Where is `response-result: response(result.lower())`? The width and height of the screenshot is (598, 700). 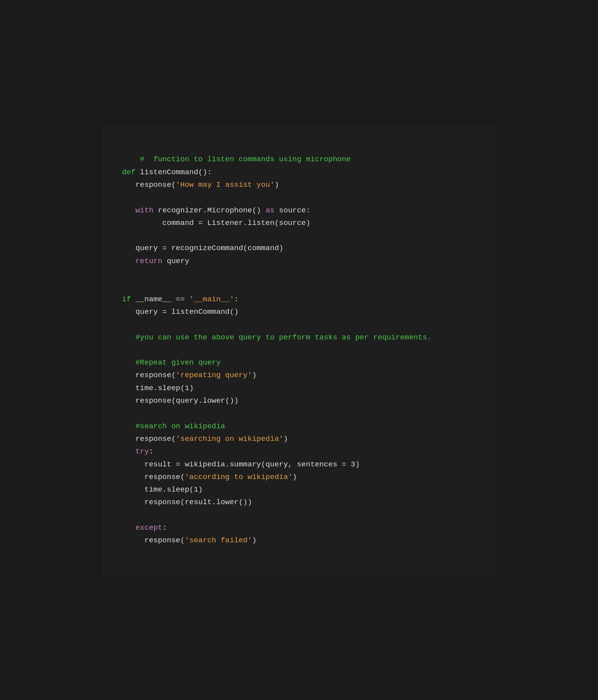 response-result: response(result.lower()) is located at coordinates (187, 502).